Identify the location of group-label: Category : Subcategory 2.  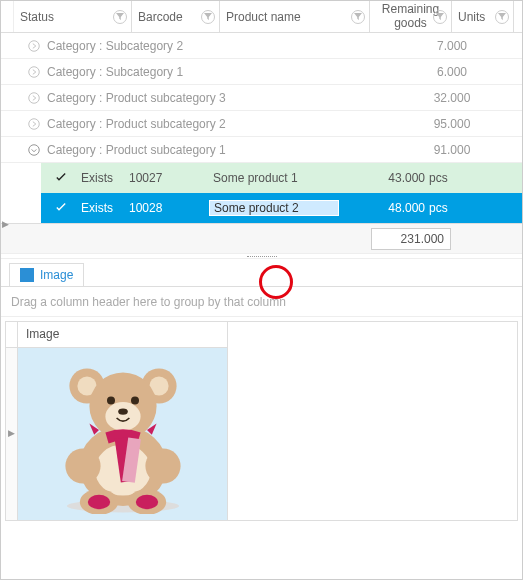
(214, 46).